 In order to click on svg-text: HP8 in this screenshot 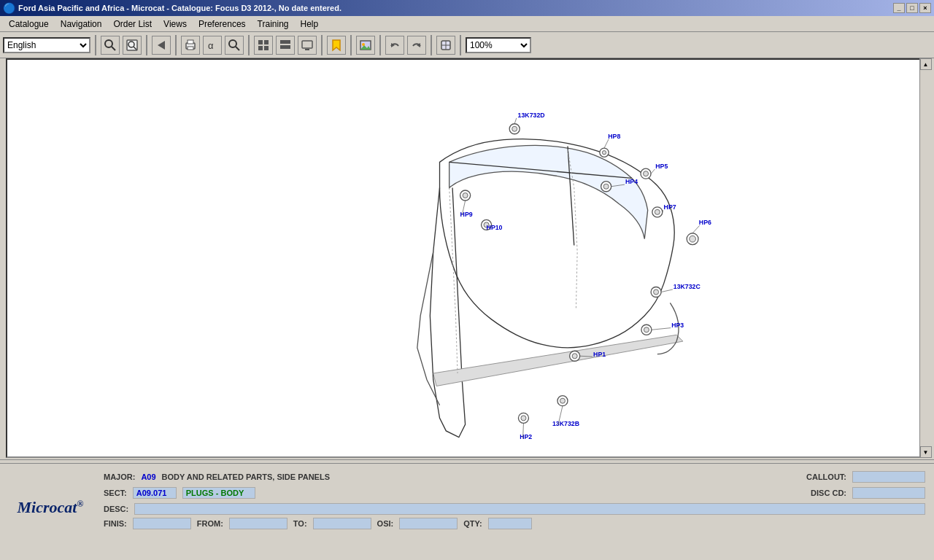, I will do `click(614, 136)`.